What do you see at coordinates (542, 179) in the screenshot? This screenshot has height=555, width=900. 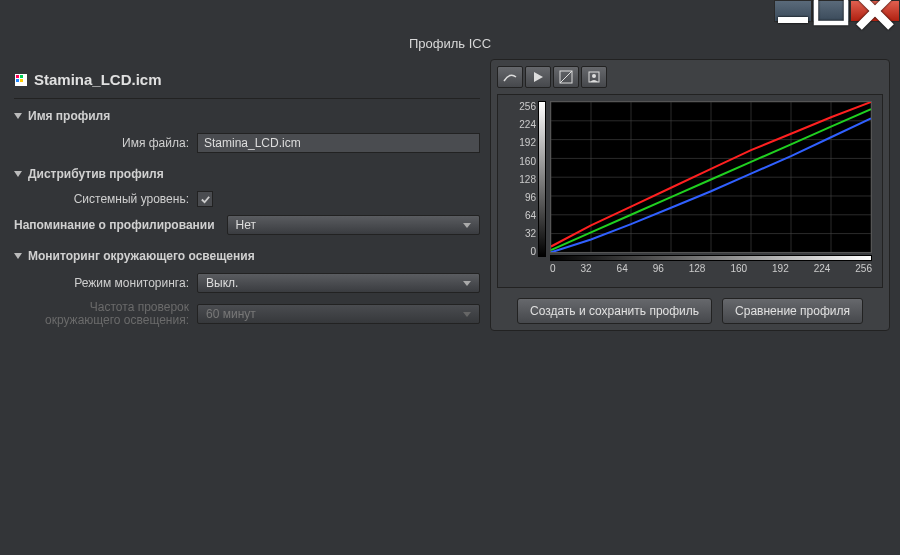 I see `y-gradient-bar` at bounding box center [542, 179].